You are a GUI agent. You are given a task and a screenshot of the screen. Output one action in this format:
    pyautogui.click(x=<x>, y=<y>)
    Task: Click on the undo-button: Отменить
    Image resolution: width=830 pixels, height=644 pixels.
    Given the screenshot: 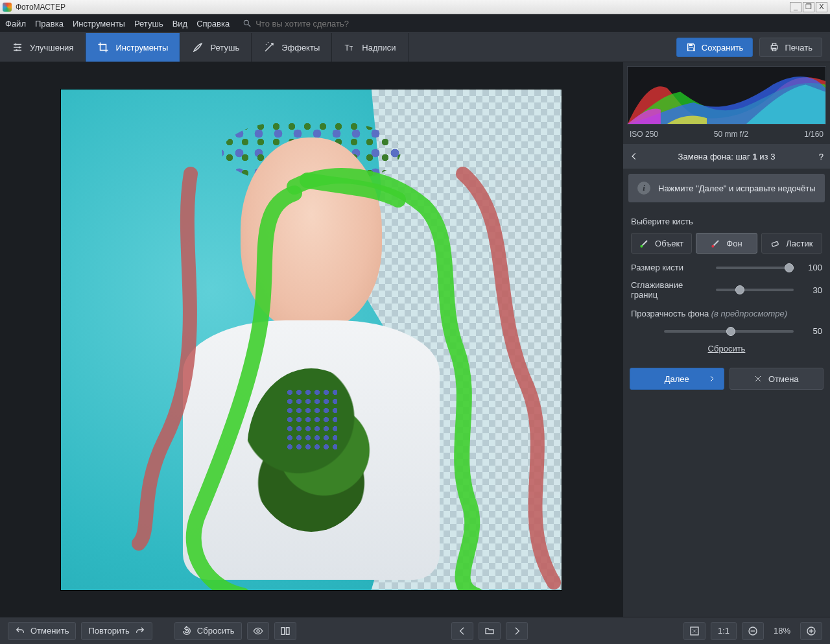 What is the action you would take?
    pyautogui.click(x=42, y=631)
    